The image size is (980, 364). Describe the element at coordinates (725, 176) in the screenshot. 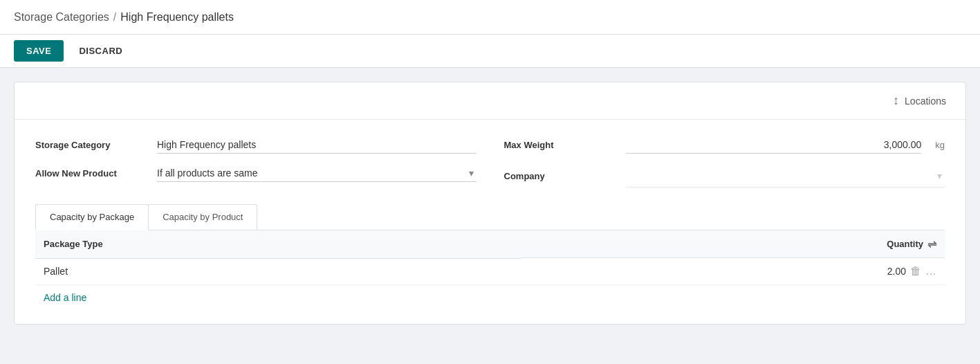

I see `company-row: Company ▾` at that location.